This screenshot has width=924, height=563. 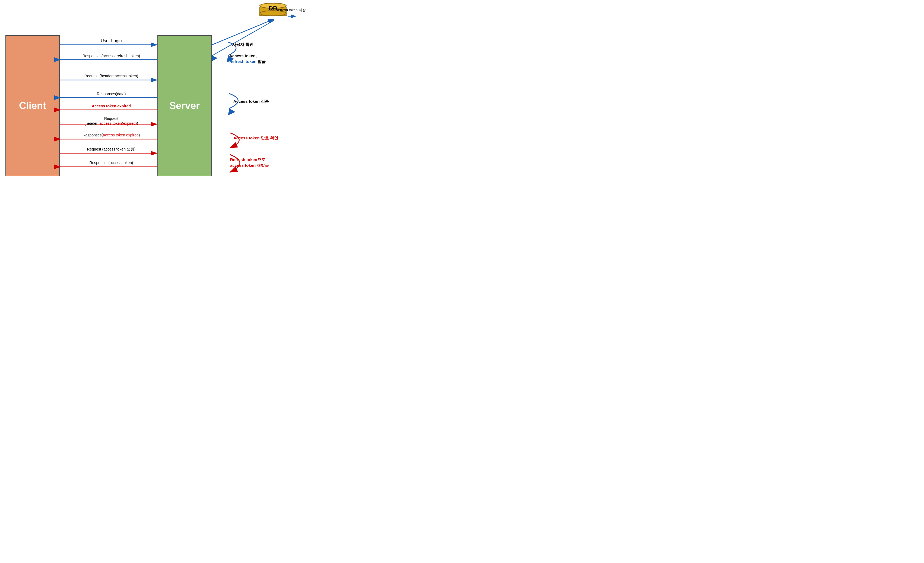 I want to click on request-new-access-label: Request (access token 요청), so click(x=111, y=149).